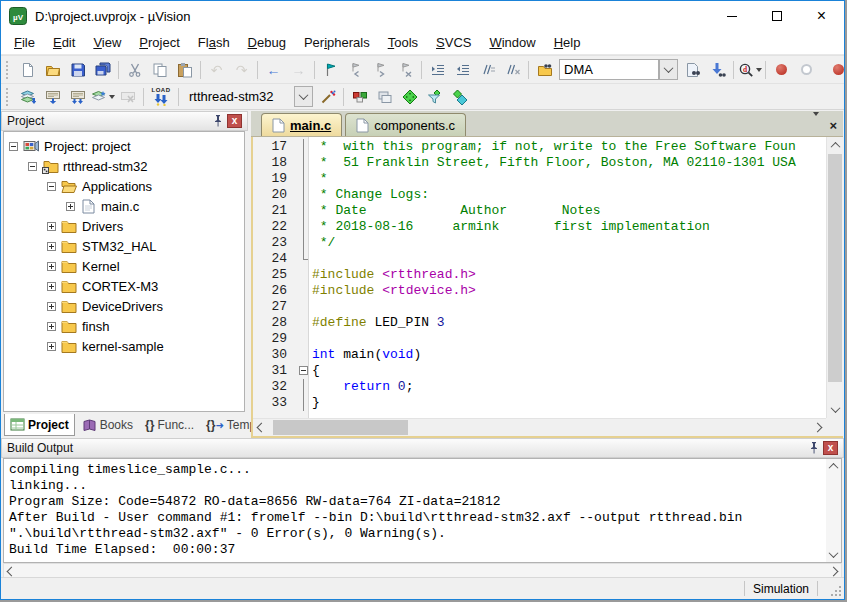 The width and height of the screenshot is (847, 602). Describe the element at coordinates (668, 70) in the screenshot. I see `search-dropdown-button` at that location.